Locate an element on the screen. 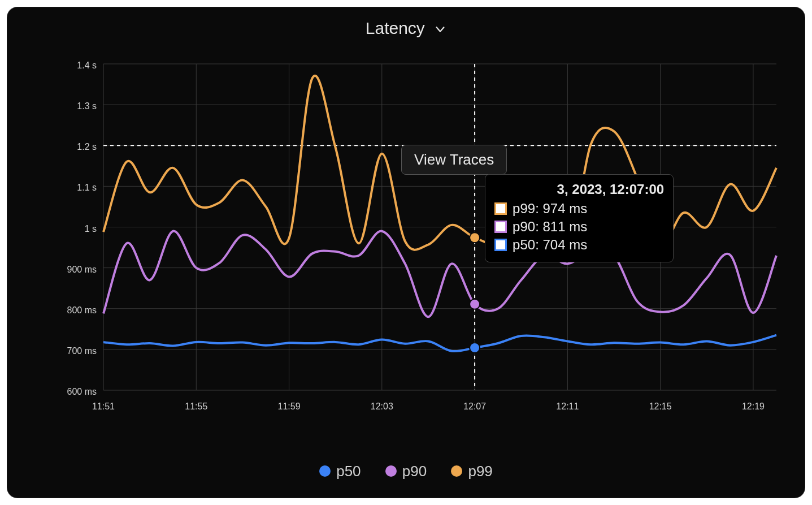 Image resolution: width=812 pixels, height=505 pixels. svg-text: 11:55 is located at coordinates (196, 406).